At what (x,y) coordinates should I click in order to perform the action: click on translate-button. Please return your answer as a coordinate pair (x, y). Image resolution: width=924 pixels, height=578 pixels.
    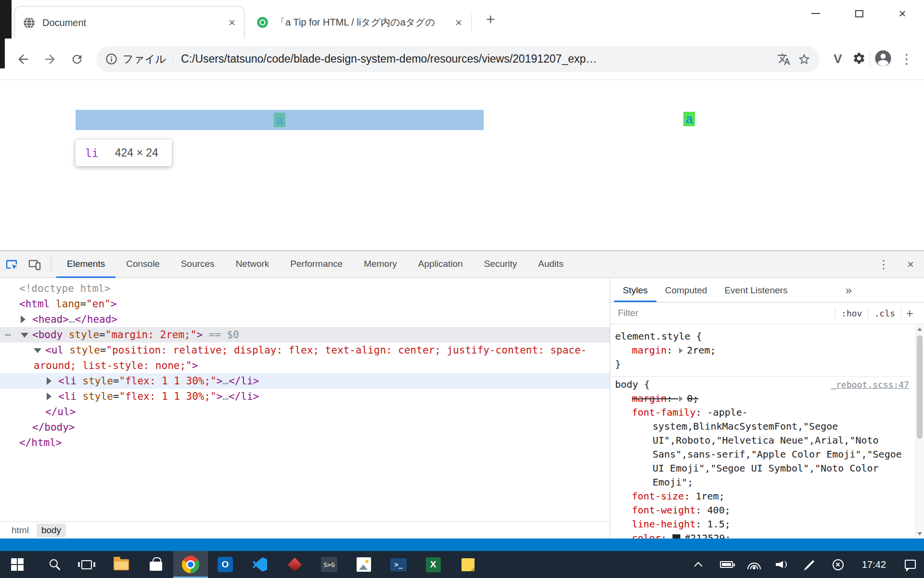
    Looking at the image, I should click on (784, 59).